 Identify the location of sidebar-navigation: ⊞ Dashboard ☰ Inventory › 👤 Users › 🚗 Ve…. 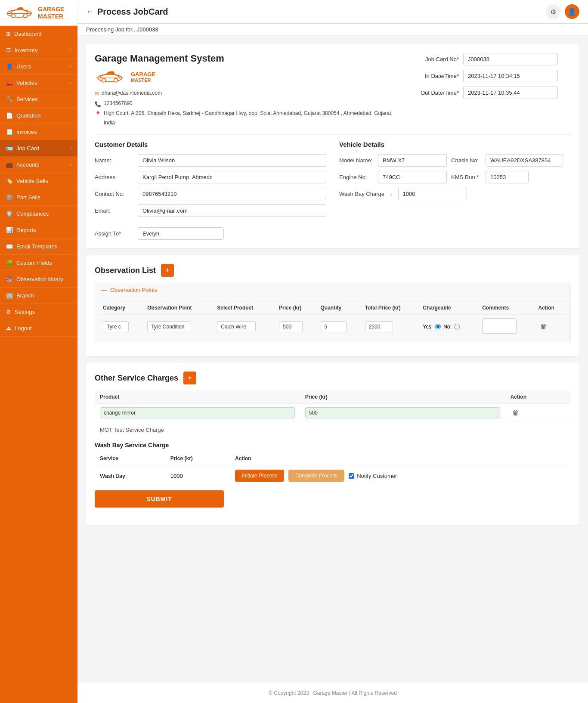
(39, 364).